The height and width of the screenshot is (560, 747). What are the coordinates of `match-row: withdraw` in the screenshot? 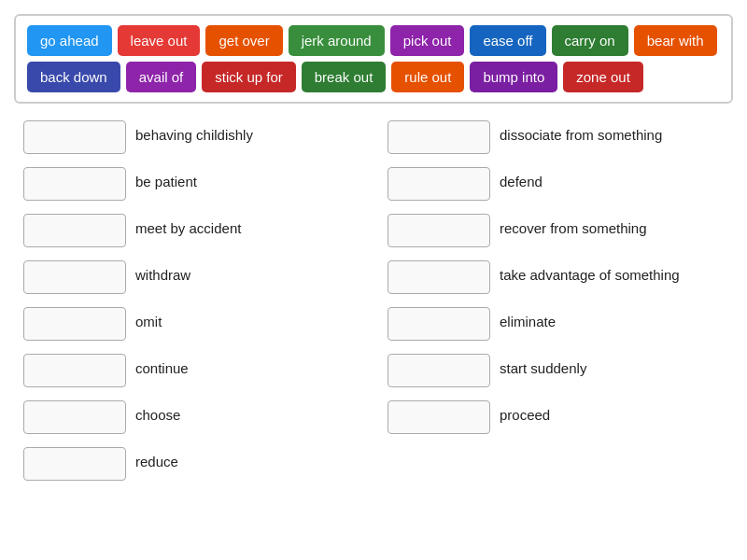 It's located at (191, 277).